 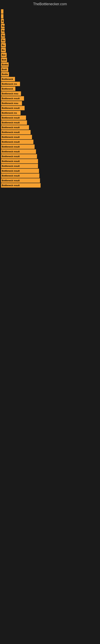 I want to click on bar-row: Bottl, so click(x=50, y=70).